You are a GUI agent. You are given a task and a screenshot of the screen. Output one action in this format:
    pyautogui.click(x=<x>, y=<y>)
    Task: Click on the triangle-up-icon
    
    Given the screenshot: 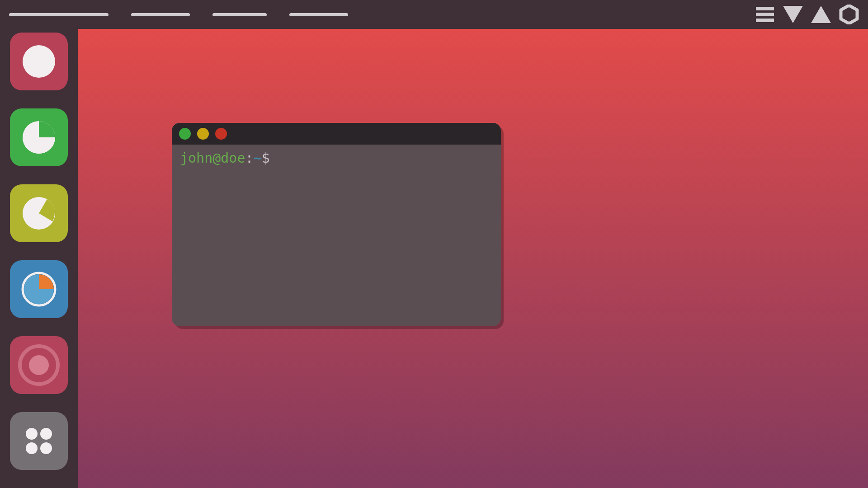 What is the action you would take?
    pyautogui.click(x=821, y=14)
    